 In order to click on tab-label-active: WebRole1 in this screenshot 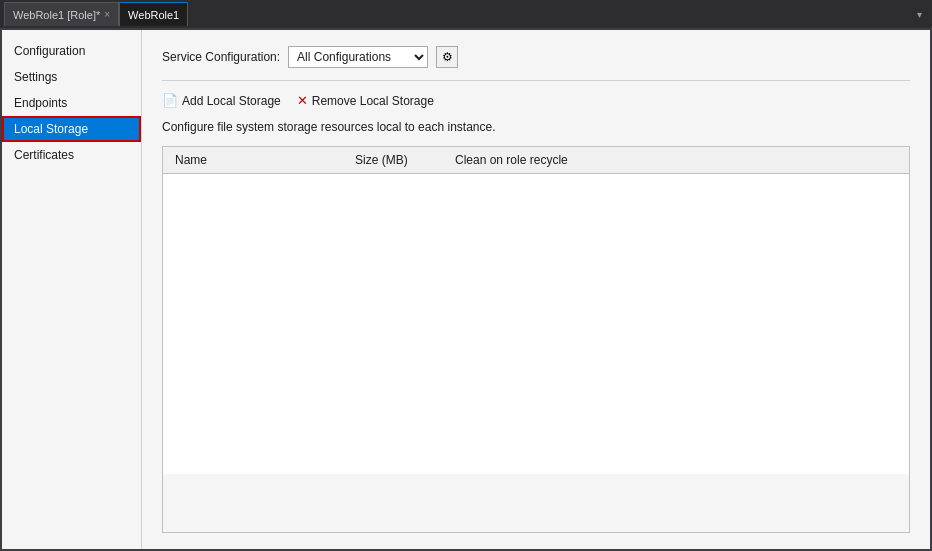, I will do `click(154, 15)`.